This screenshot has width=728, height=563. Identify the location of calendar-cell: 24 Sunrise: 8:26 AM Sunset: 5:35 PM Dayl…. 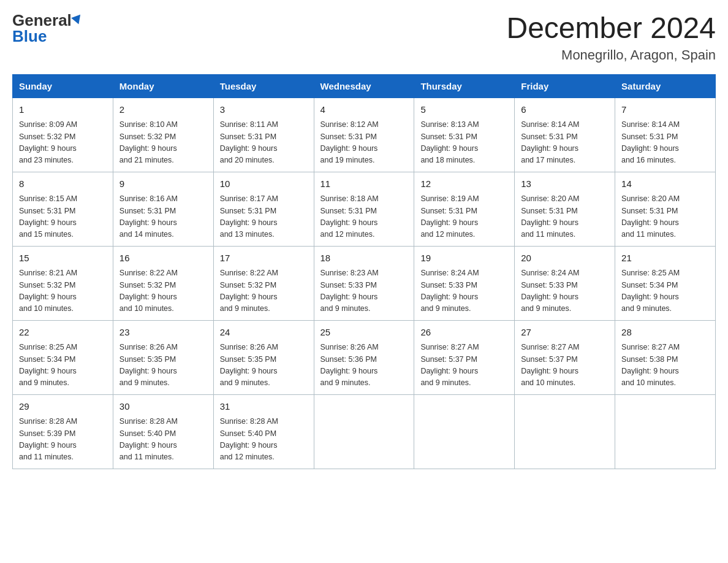
(264, 357).